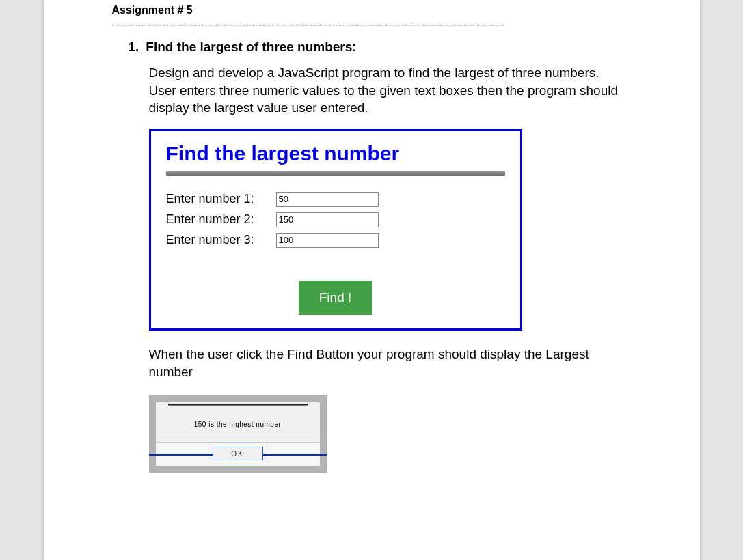 The image size is (743, 560). What do you see at coordinates (387, 90) in the screenshot?
I see `question-description: Design and develop a JavaScript program …` at bounding box center [387, 90].